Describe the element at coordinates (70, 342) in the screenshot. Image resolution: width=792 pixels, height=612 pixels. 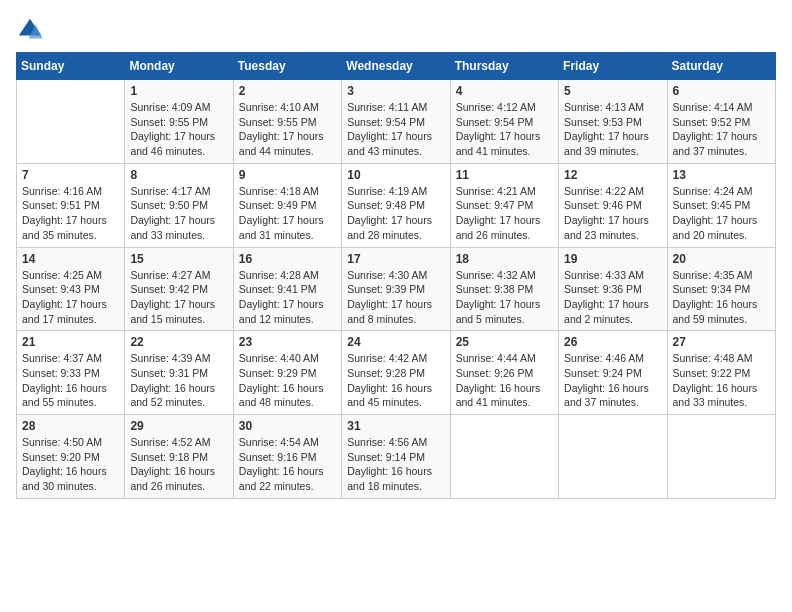
I see `day-number: 21` at that location.